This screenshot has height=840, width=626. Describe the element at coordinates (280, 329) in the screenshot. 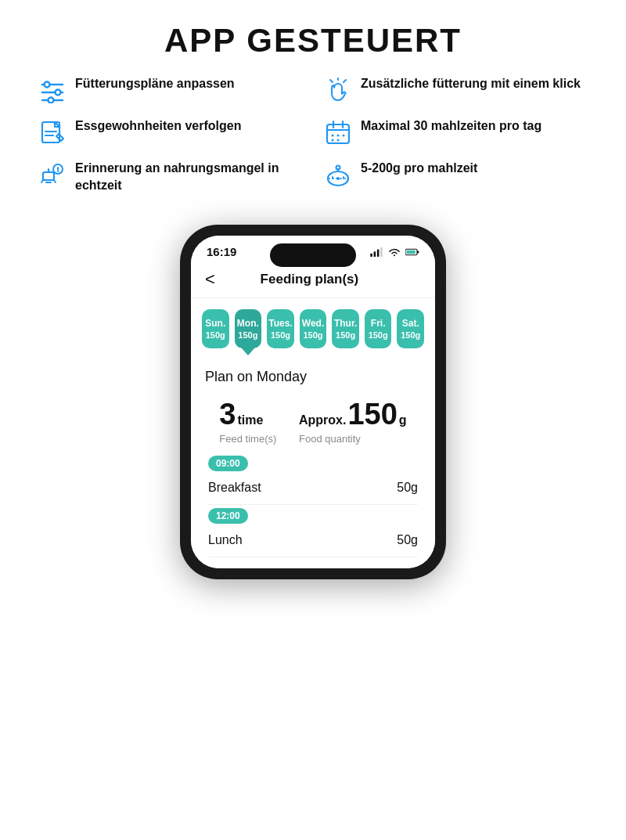

I see `day-btn-tues: Tues. 150g` at that location.